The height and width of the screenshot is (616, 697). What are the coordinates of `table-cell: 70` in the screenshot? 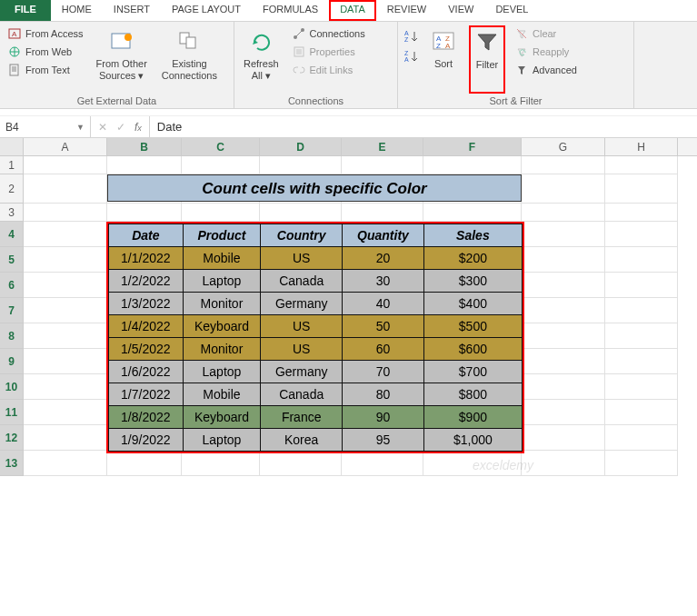 It's located at (383, 373).